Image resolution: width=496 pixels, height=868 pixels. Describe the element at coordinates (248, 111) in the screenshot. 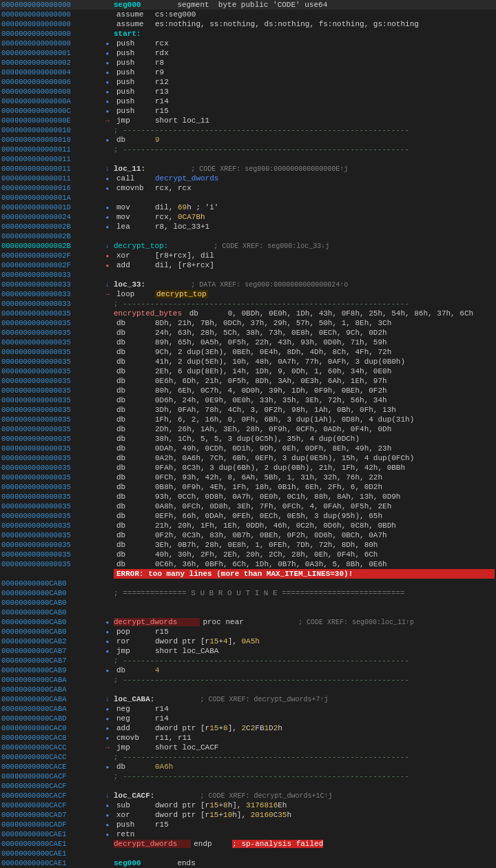

I see `disasm-line: 000000000000000C●pushr15` at that location.